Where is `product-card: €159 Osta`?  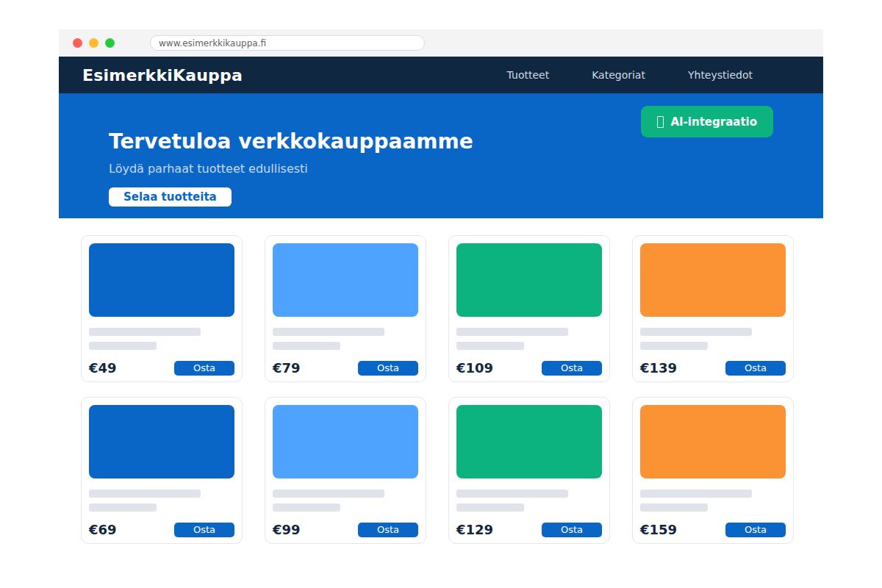
product-card: €159 Osta is located at coordinates (713, 470).